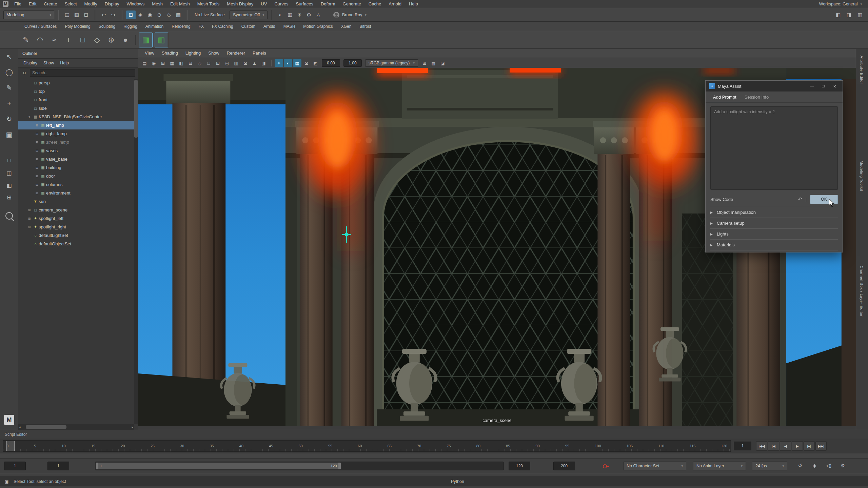 This screenshot has height=488, width=868. I want to click on outliner-item: □ side, so click(76, 108).